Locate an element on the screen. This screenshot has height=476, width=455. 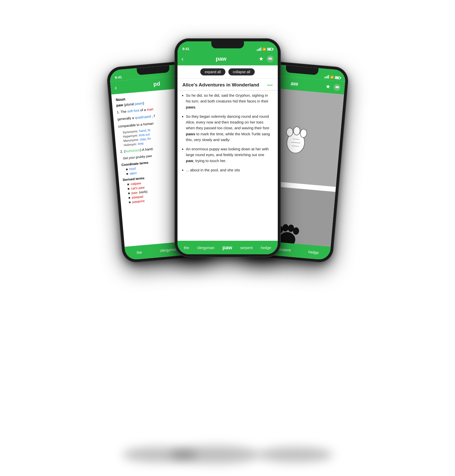
paw-word: paw is located at coordinates (120, 105).